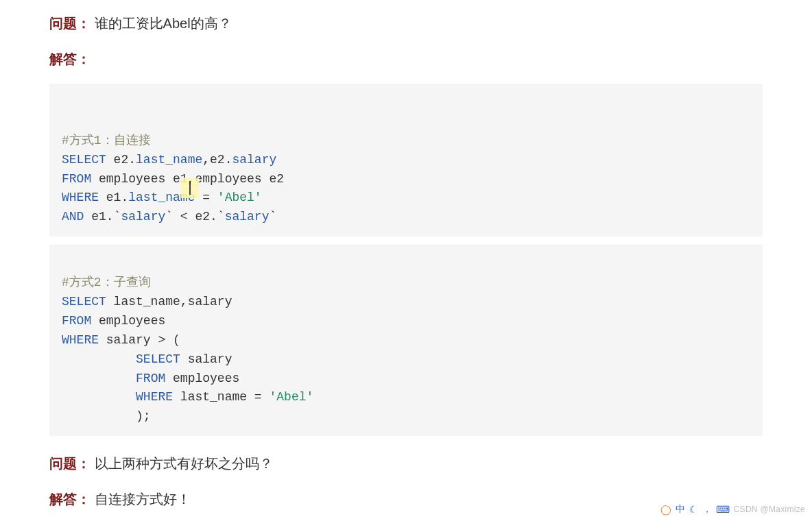 The width and height of the screenshot is (812, 521). What do you see at coordinates (707, 509) in the screenshot?
I see `ime-punct-indicator: ，` at bounding box center [707, 509].